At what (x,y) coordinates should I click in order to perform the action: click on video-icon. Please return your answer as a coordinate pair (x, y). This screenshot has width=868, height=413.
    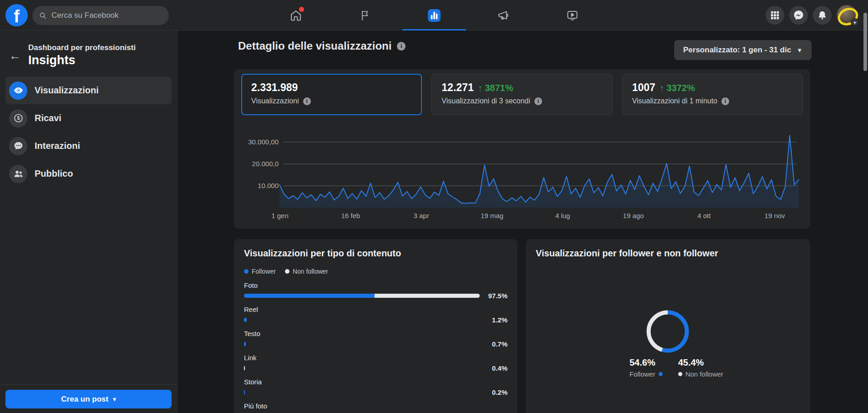
    Looking at the image, I should click on (573, 15).